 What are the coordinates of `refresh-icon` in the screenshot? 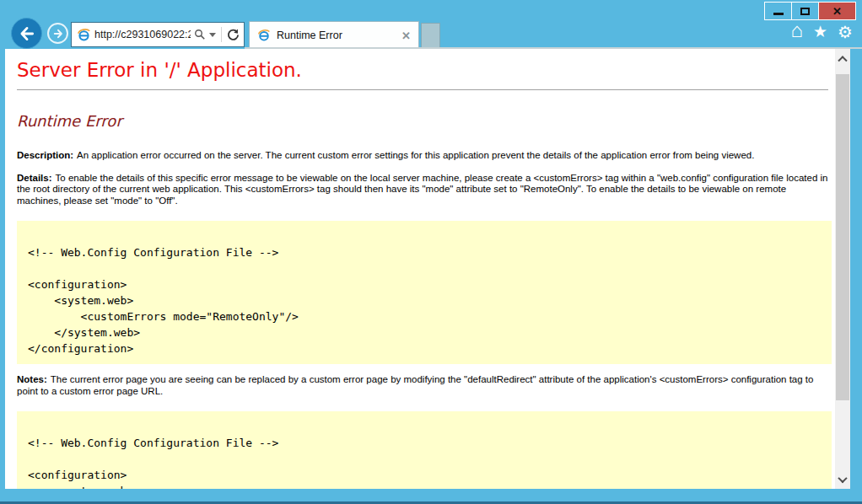 It's located at (233, 35).